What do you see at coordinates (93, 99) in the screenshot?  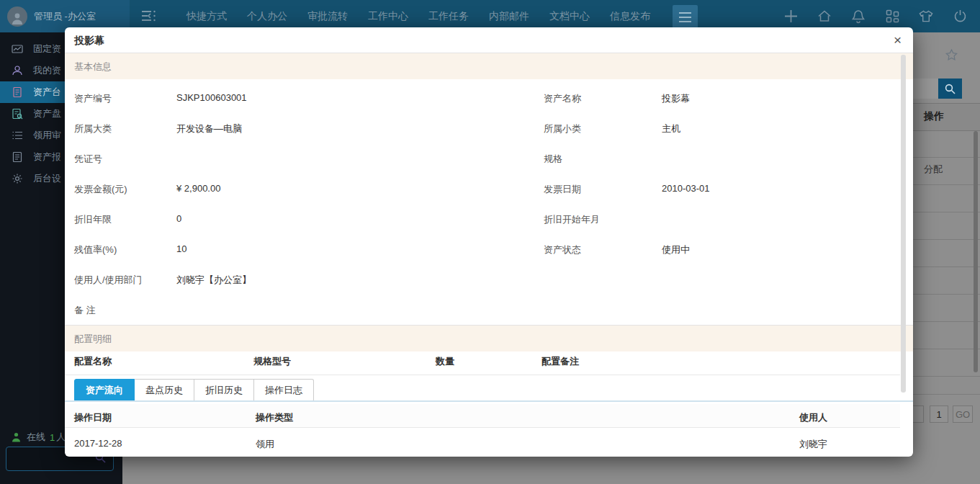 I see `field-label: 资产编号` at bounding box center [93, 99].